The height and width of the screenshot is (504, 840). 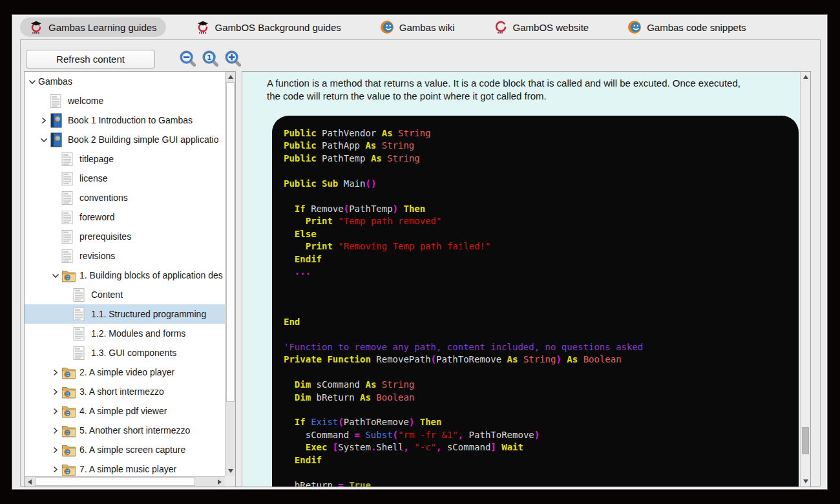 I want to click on tab-label: Gambas code snippets, so click(x=697, y=27).